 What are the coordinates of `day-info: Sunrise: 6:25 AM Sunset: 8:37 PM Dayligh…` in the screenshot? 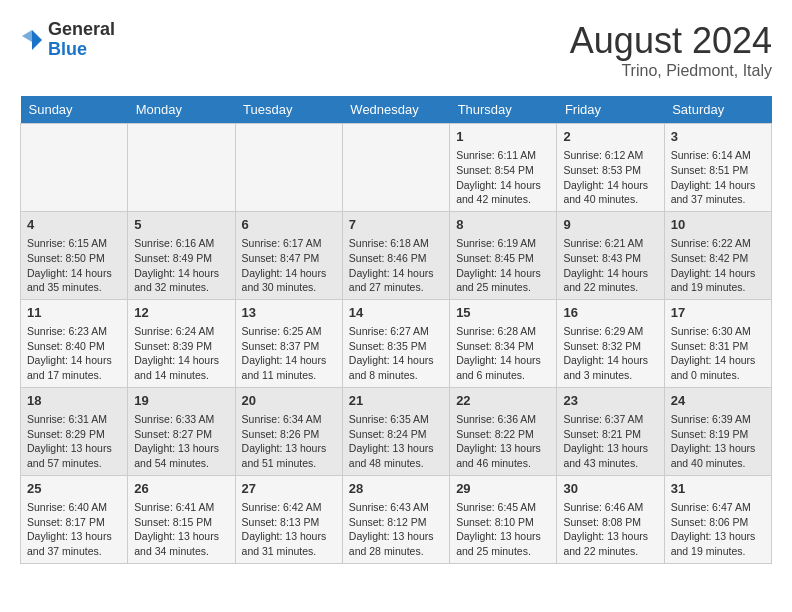 It's located at (289, 354).